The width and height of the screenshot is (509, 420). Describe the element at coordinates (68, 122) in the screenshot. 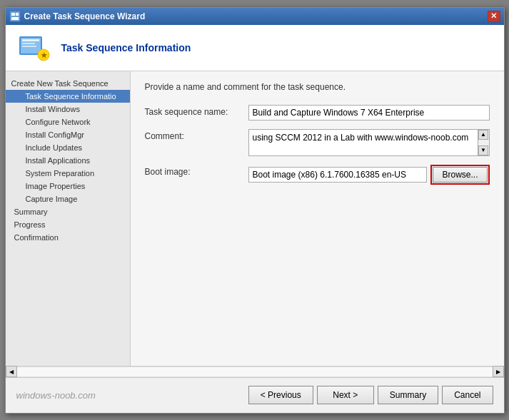

I see `sidebar-item-configure-network: Configure Network` at that location.